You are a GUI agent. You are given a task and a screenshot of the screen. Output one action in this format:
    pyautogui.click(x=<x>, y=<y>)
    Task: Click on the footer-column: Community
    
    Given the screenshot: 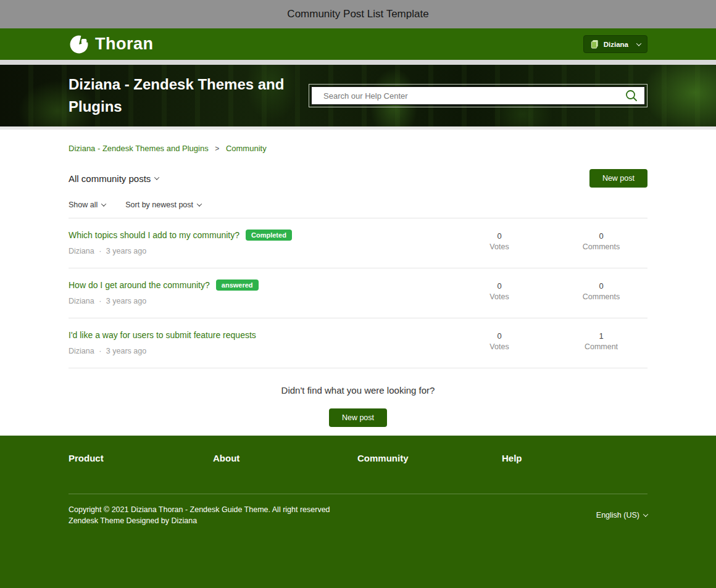 What is the action you would take?
    pyautogui.click(x=430, y=463)
    